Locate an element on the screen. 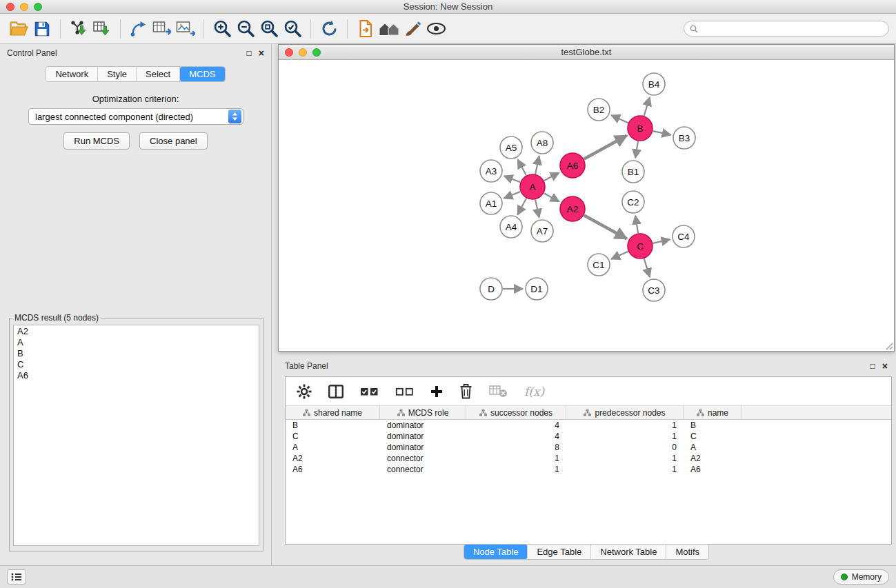 The image size is (896, 588). graph-node-C3: C3 is located at coordinates (654, 290).